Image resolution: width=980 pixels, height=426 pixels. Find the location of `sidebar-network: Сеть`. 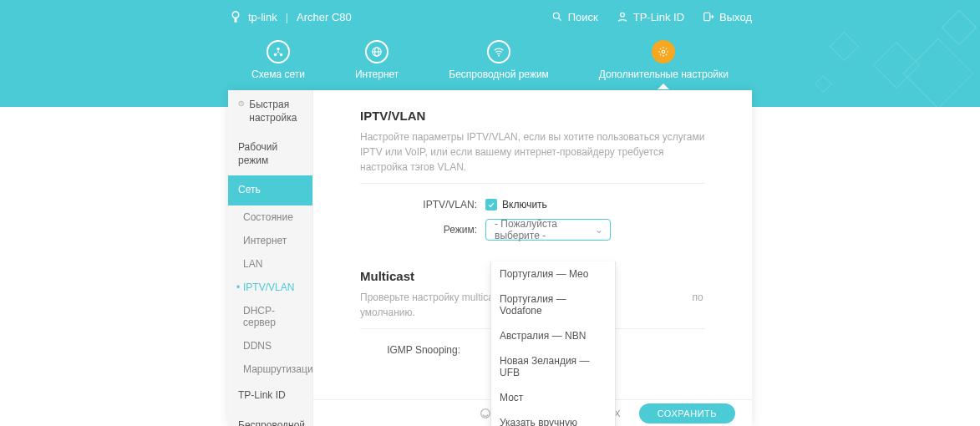

sidebar-network: Сеть is located at coordinates (271, 190).